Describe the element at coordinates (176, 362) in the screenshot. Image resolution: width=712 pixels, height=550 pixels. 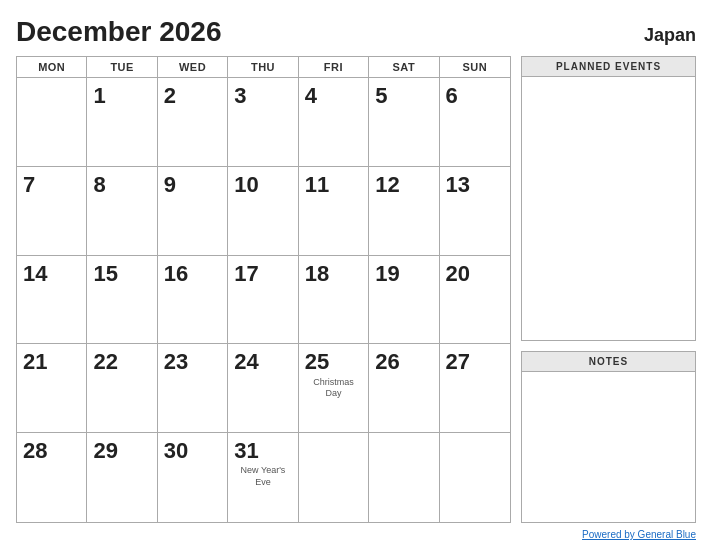
I see `day-number: 23` at that location.